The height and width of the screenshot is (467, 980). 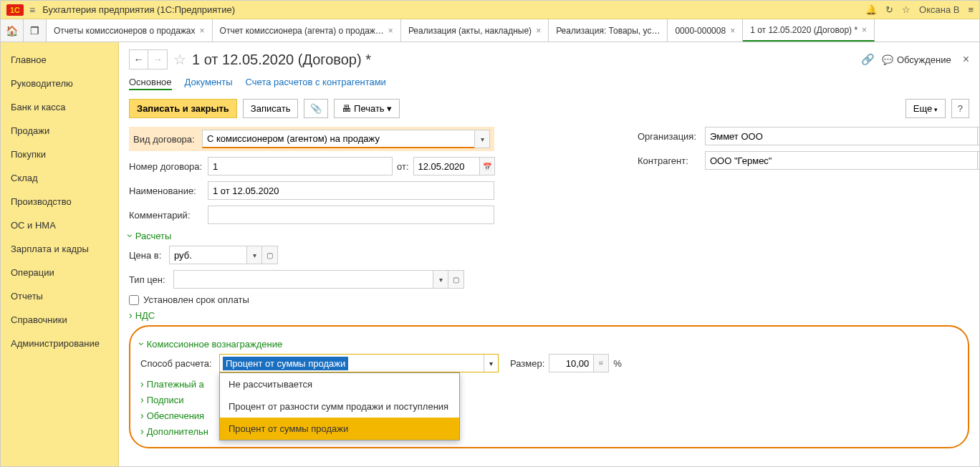 What do you see at coordinates (490, 31) in the screenshot?
I see `tabs-row: 🏠 ❐ Отчеты комиссионеров о продажах× Отч…` at bounding box center [490, 31].